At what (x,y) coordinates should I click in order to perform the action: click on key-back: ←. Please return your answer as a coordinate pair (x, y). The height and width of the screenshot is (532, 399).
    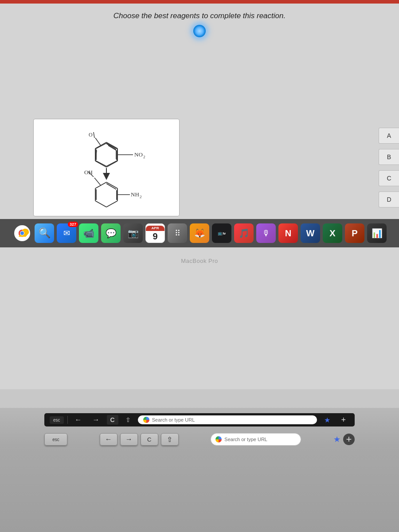
    Looking at the image, I should click on (109, 439).